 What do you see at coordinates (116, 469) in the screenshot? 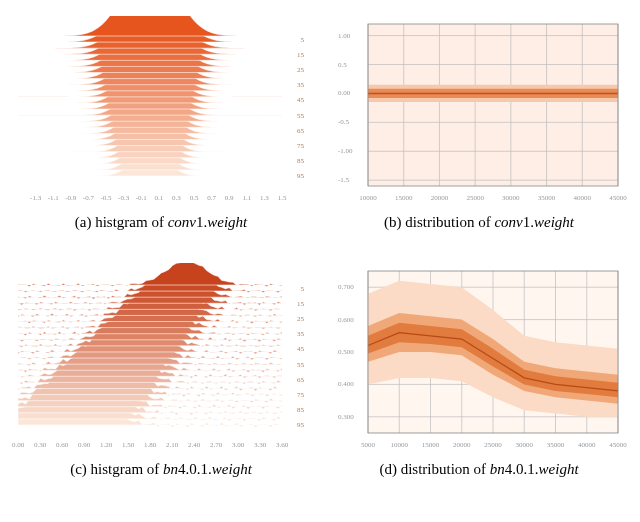
I see `caption-c-prefix: (c) histgram of` at bounding box center [116, 469].